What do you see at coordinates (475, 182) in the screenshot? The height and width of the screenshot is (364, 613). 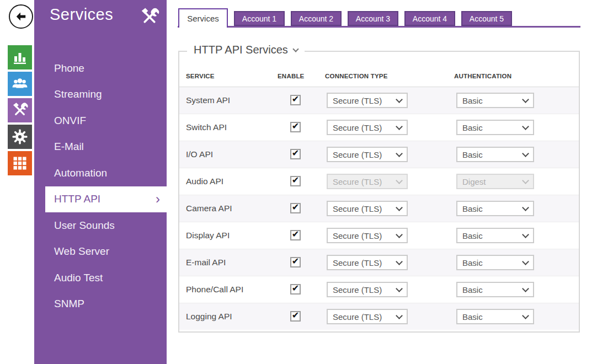 I see `select-value: Digest` at bounding box center [475, 182].